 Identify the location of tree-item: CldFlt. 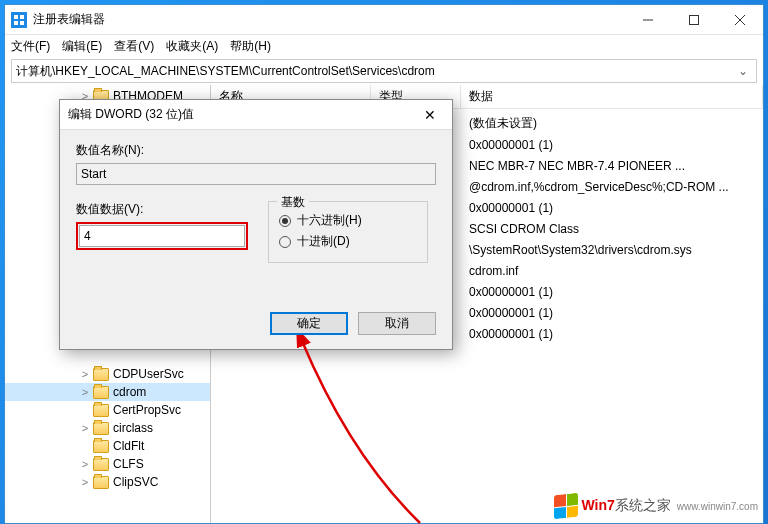
(108, 446).